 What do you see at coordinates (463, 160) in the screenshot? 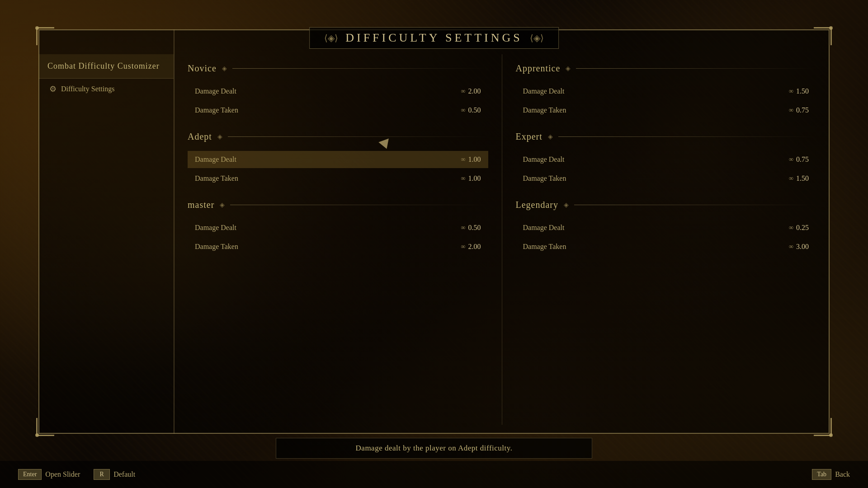
I see `adept-dd-icon: ∞` at bounding box center [463, 160].